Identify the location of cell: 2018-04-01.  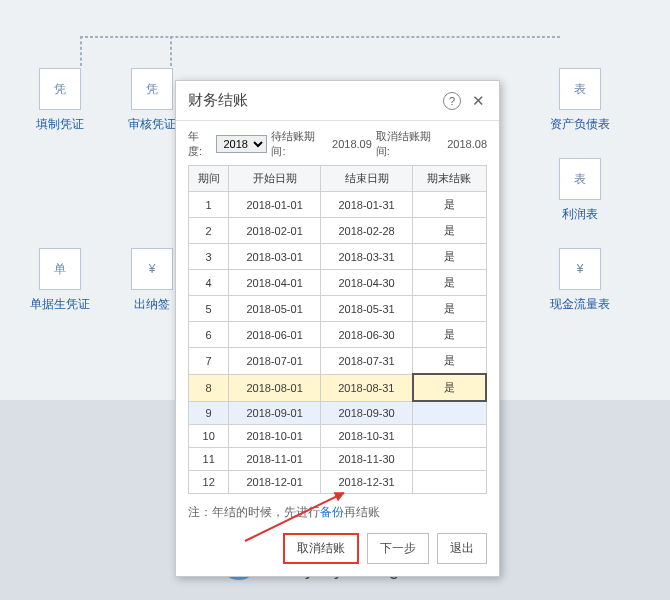
(275, 283).